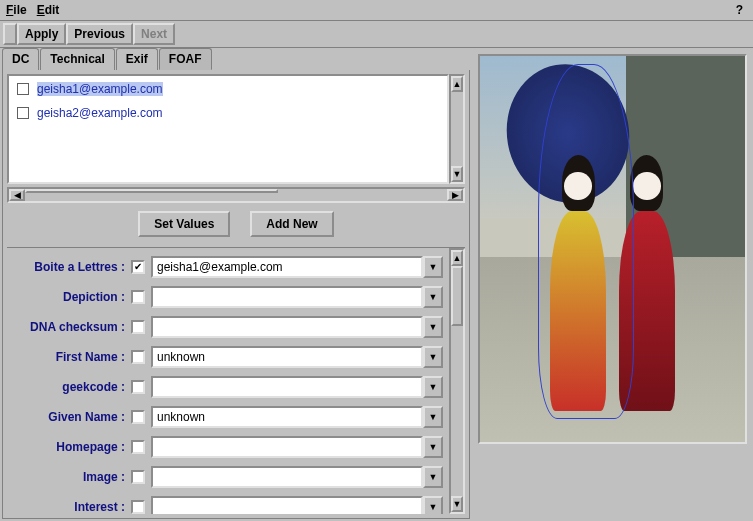 This screenshot has width=753, height=521. What do you see at coordinates (100, 34) in the screenshot?
I see `previous-button: Previous` at bounding box center [100, 34].